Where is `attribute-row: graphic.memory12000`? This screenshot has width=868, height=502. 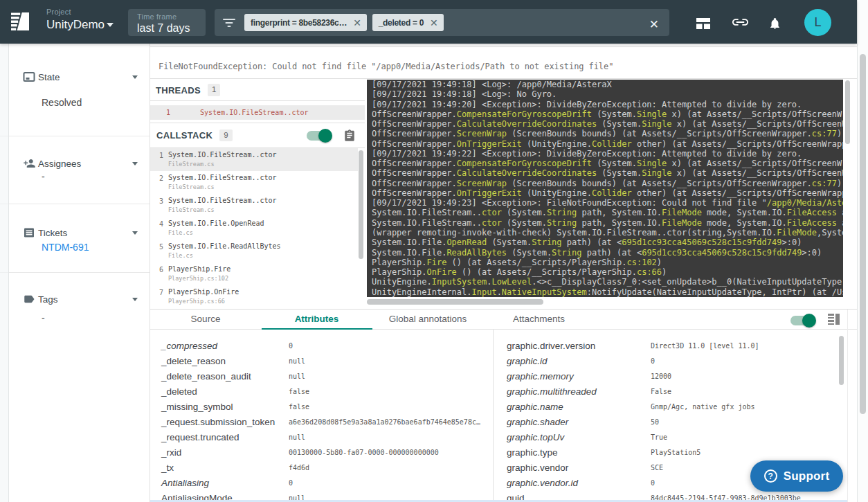 attribute-row: graphic.memory12000 is located at coordinates (670, 377).